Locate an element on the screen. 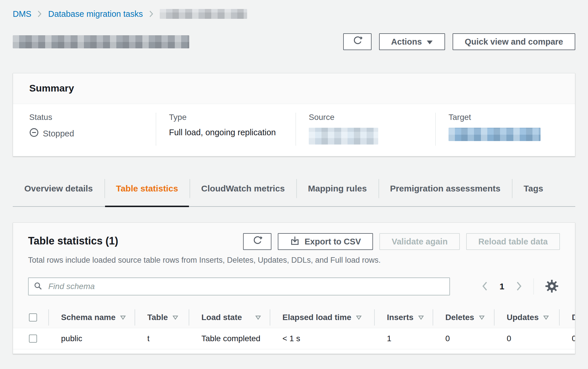 This screenshot has height=369, width=588. type-value: Full load, ongoing replication is located at coordinates (232, 133).